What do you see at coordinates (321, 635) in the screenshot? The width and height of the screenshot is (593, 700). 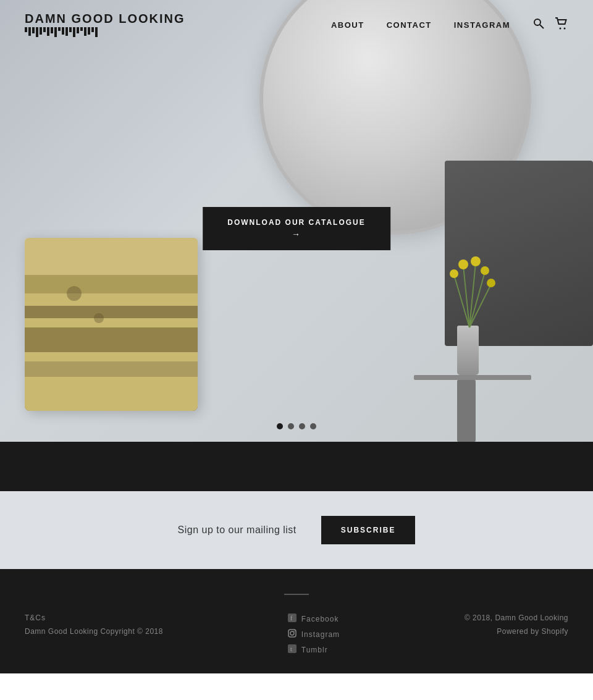 I see `instagram-label: Instagram` at bounding box center [321, 635].